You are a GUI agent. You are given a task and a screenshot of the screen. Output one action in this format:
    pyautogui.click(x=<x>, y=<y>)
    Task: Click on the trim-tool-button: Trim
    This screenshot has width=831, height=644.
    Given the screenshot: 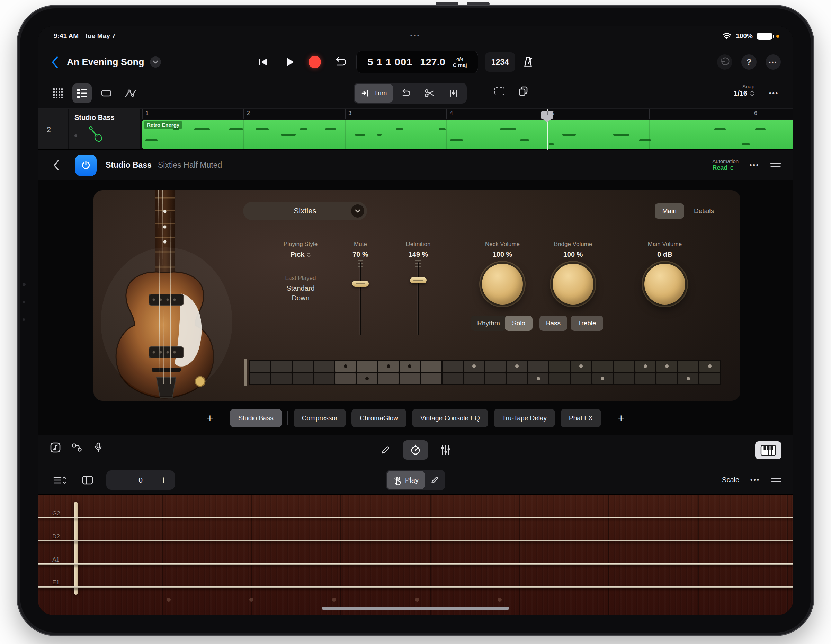 What is the action you would take?
    pyautogui.click(x=374, y=93)
    